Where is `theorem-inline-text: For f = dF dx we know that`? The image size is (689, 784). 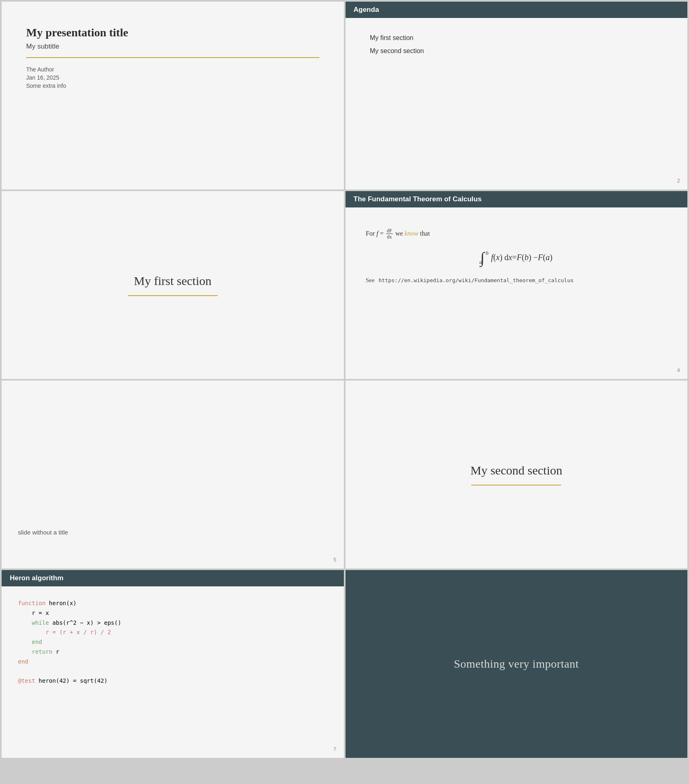 theorem-inline-text: For f = dF dx we know that is located at coordinates (517, 234).